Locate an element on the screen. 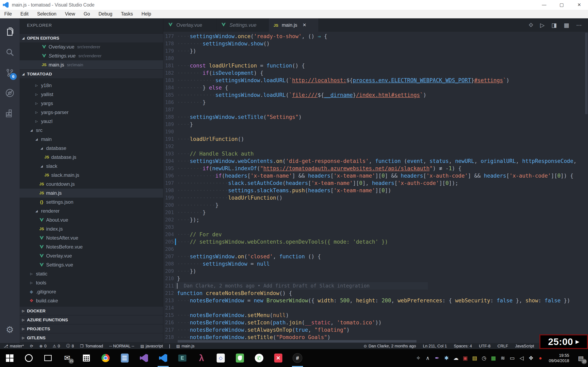 The width and height of the screenshot is (588, 367). tree-item: Settings.vue is located at coordinates (91, 265).